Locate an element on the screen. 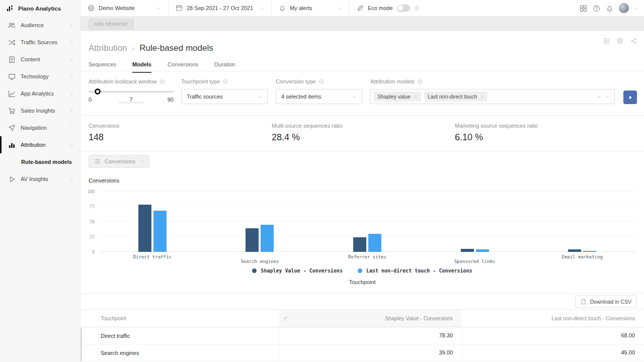 The image size is (644, 362). sidebar-nav: AudienceTraffic SourcesContentTechnology… is located at coordinates (40, 102).